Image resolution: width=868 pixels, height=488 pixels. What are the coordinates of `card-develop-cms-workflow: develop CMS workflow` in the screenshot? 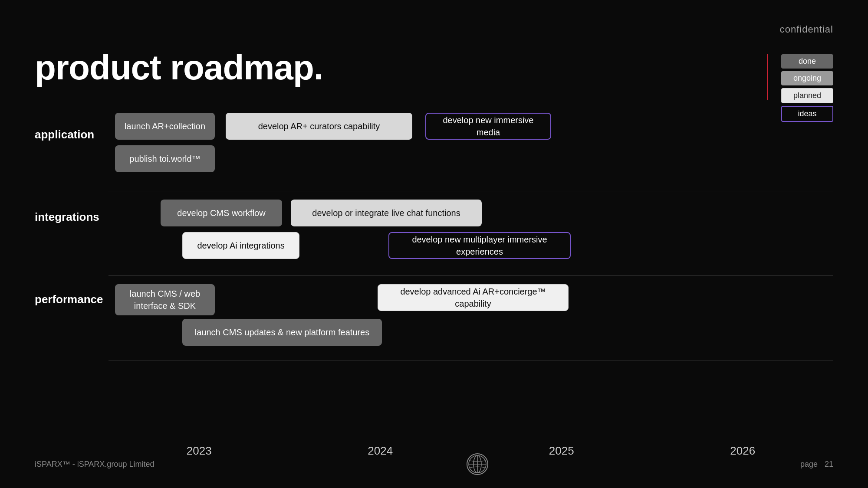 It's located at (221, 213).